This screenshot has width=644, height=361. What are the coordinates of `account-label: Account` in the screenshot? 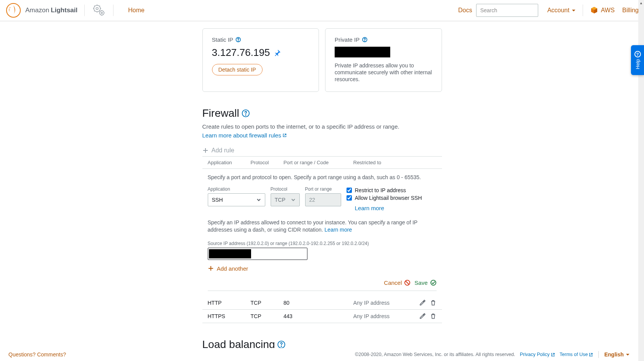 It's located at (559, 10).